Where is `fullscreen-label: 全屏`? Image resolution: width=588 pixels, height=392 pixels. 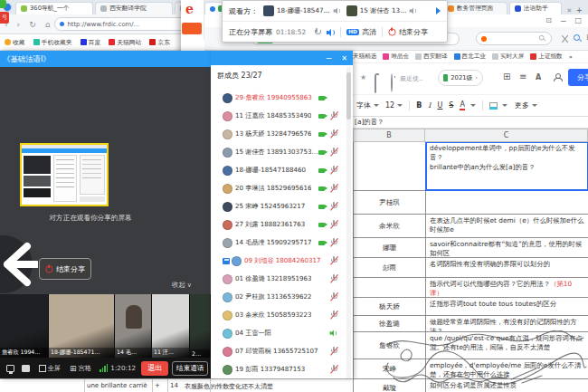
fullscreen-label: 全屏 is located at coordinates (54, 368).